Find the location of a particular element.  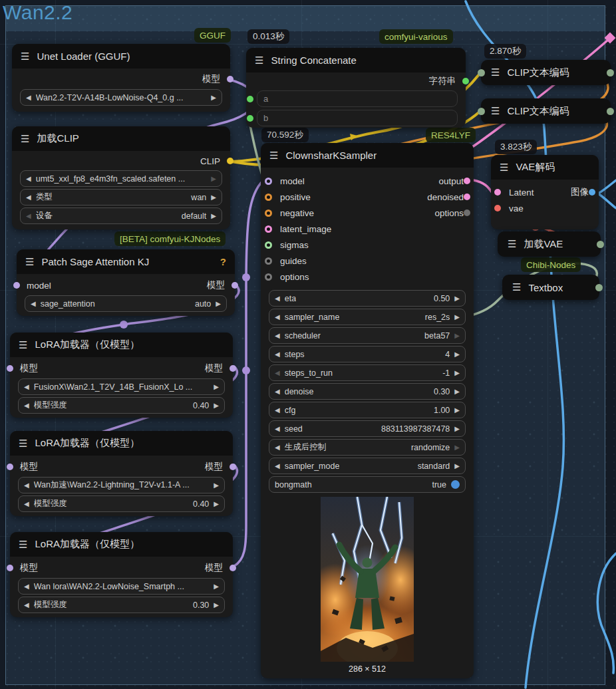

output-dot-clip is located at coordinates (230, 161).